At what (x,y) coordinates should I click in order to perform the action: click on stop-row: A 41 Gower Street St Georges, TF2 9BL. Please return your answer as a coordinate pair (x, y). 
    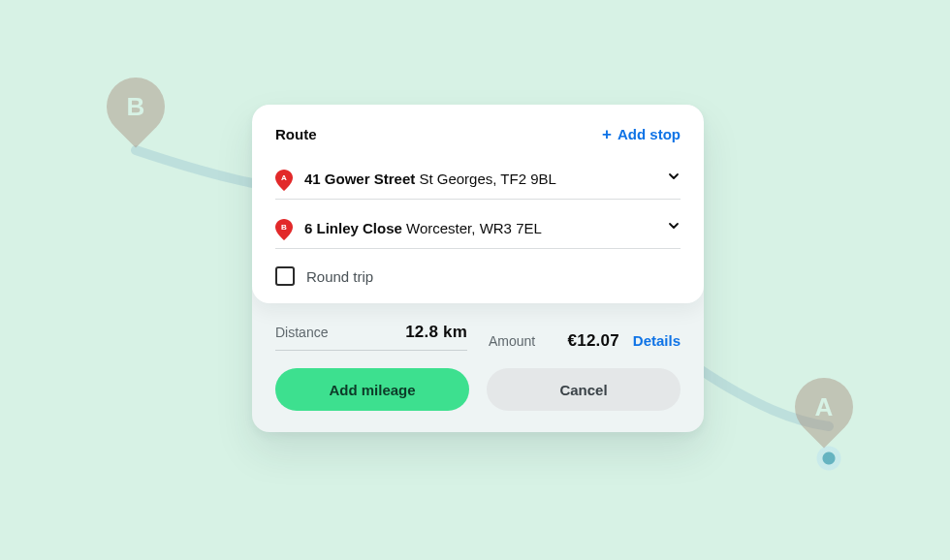
    Looking at the image, I should click on (478, 180).